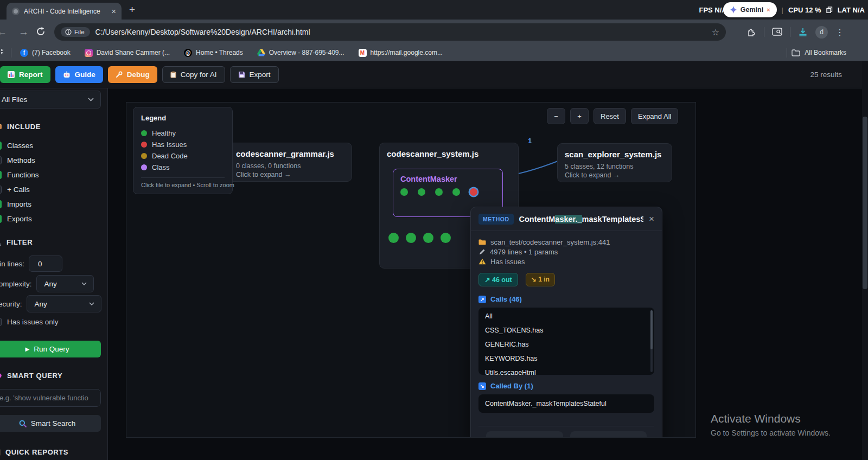  I want to click on expand-all-button: Expand All, so click(654, 116).